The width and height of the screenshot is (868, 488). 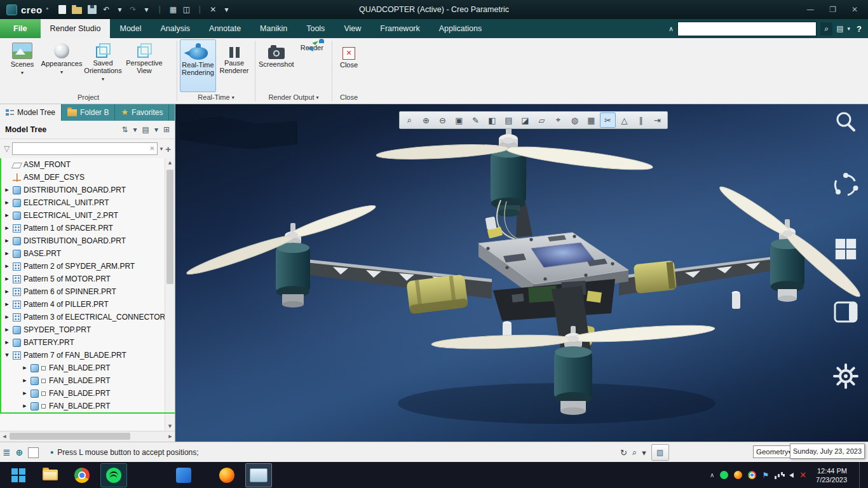 I want to click on spotify-tray-icon, so click(x=724, y=475).